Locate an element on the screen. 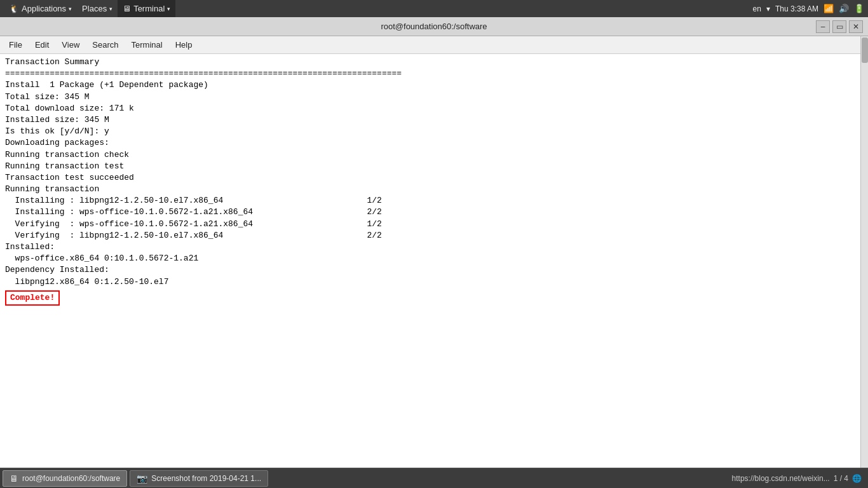 The width and height of the screenshot is (868, 488). terminal-line: Is this ok [y/d/N]: y is located at coordinates (434, 132).